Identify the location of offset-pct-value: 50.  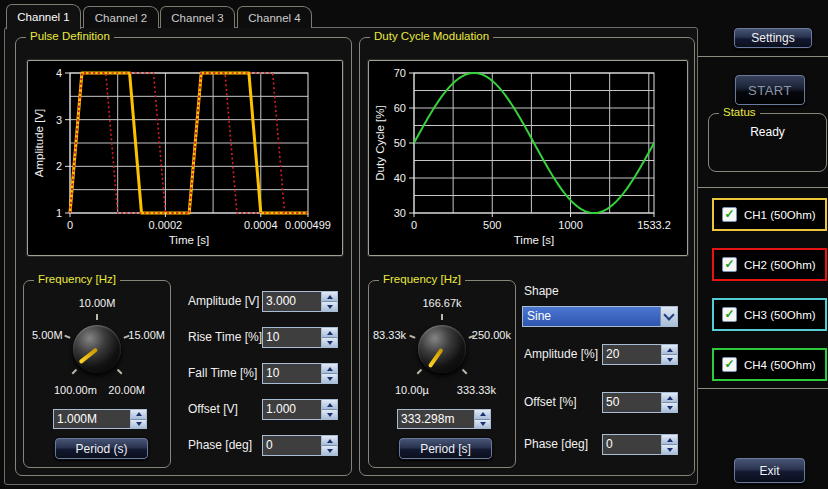
(632, 402).